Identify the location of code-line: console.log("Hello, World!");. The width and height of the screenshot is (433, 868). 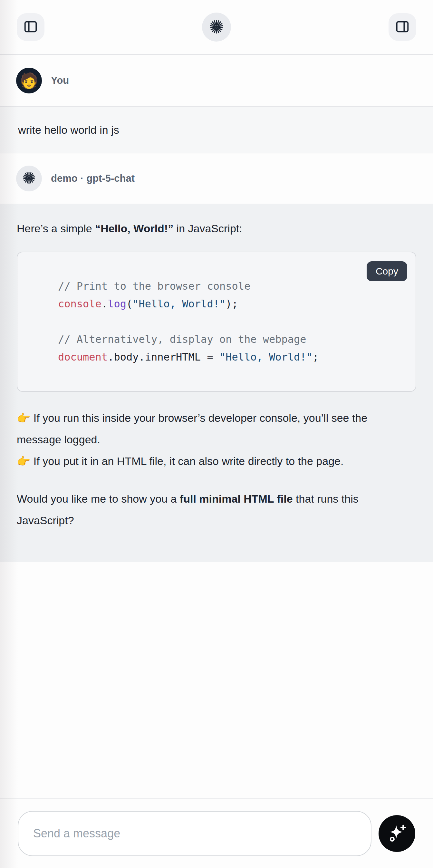
(216, 304).